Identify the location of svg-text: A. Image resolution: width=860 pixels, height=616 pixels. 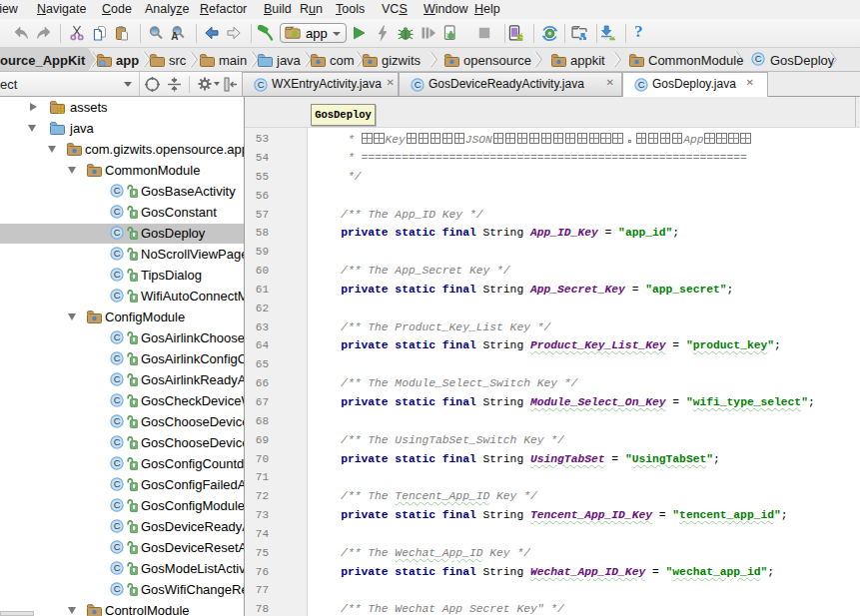
(174, 36).